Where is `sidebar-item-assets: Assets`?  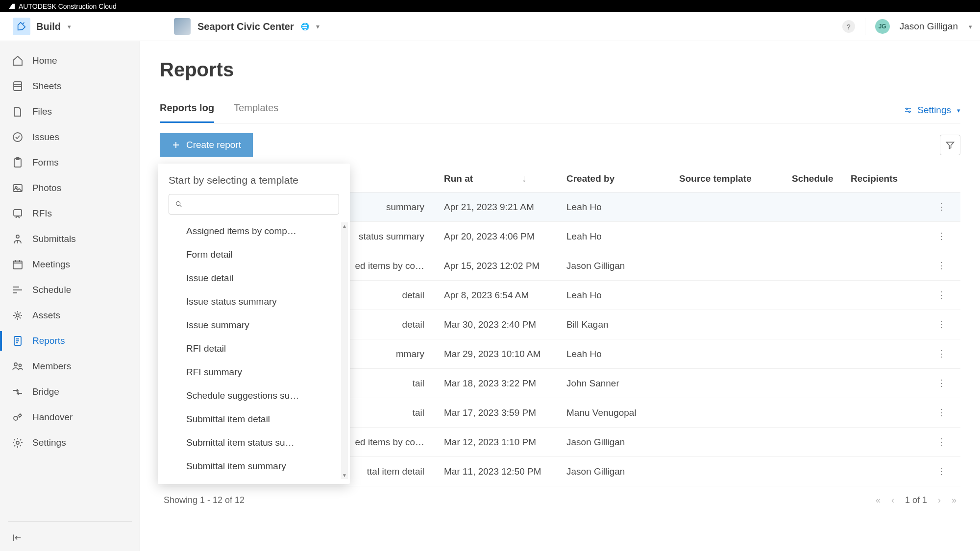
sidebar-item-assets: Assets is located at coordinates (70, 315).